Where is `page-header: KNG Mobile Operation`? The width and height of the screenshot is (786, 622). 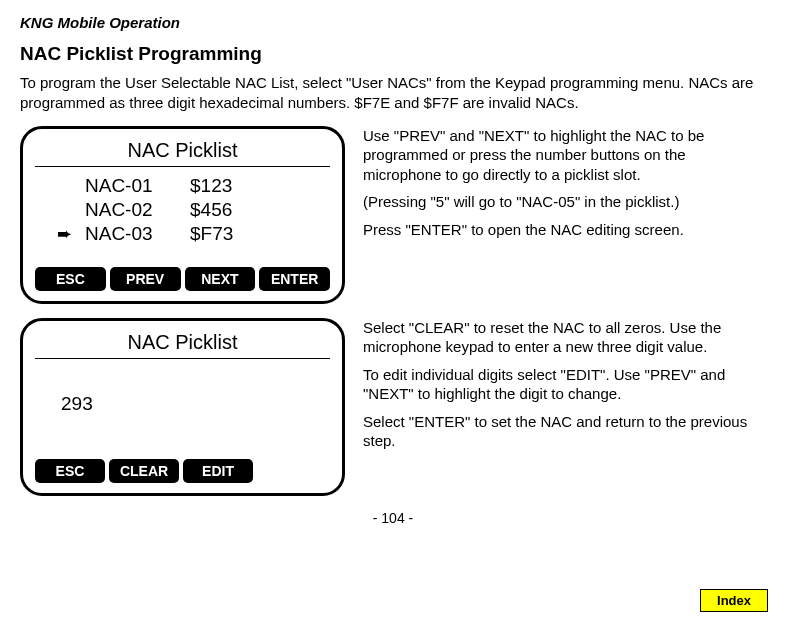 page-header: KNG Mobile Operation is located at coordinates (393, 22).